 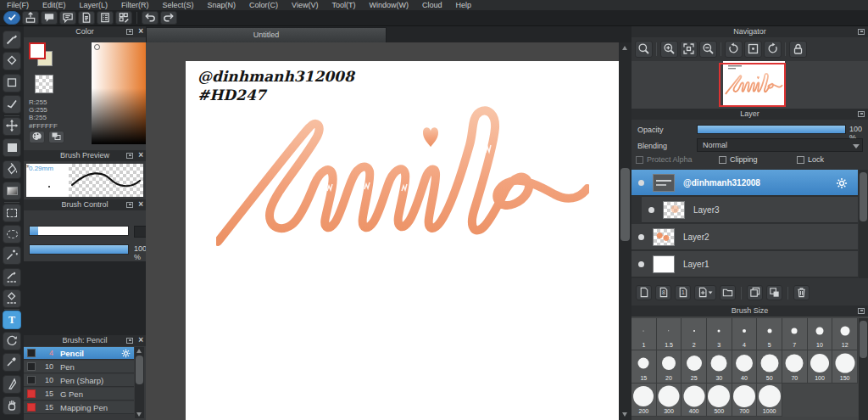 I want to click on grid-edit-button, so click(x=124, y=18).